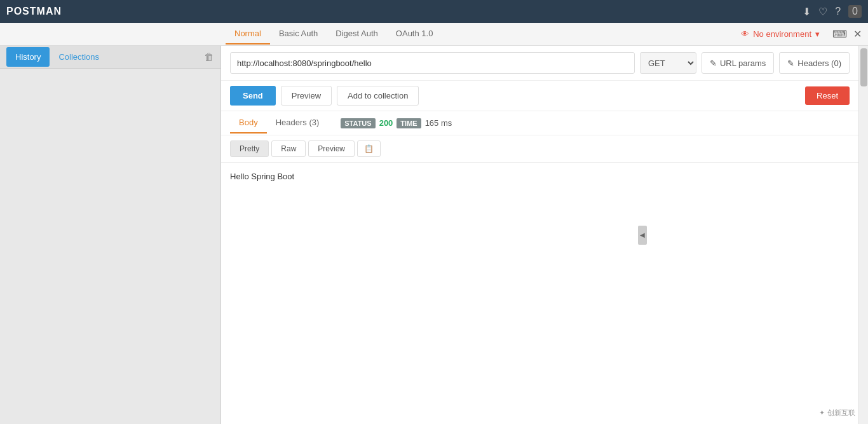 This screenshot has height=424, width=868. Describe the element at coordinates (738, 63) in the screenshot. I see `url-params-button: ✎ URL params` at that location.